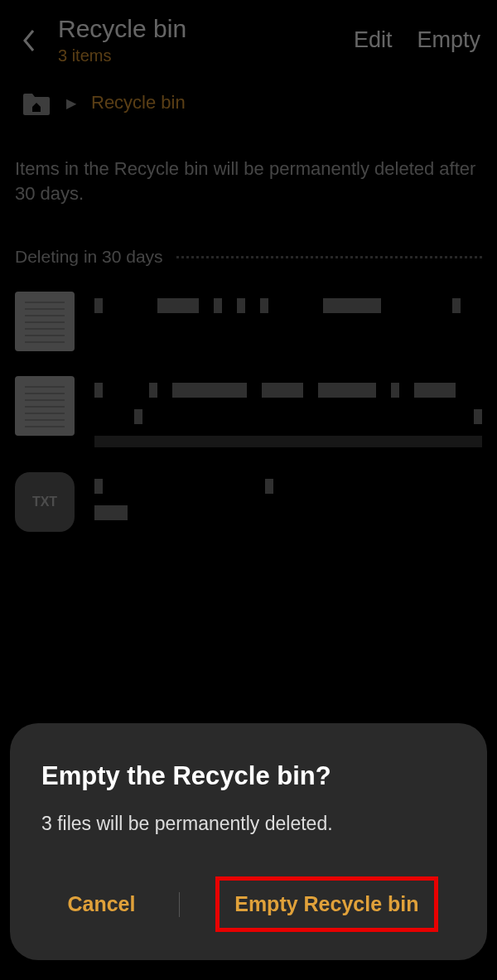 The width and height of the screenshot is (497, 980). Describe the element at coordinates (248, 905) in the screenshot. I see `dialog-actions: Cancel Empty Recycle bin` at that location.